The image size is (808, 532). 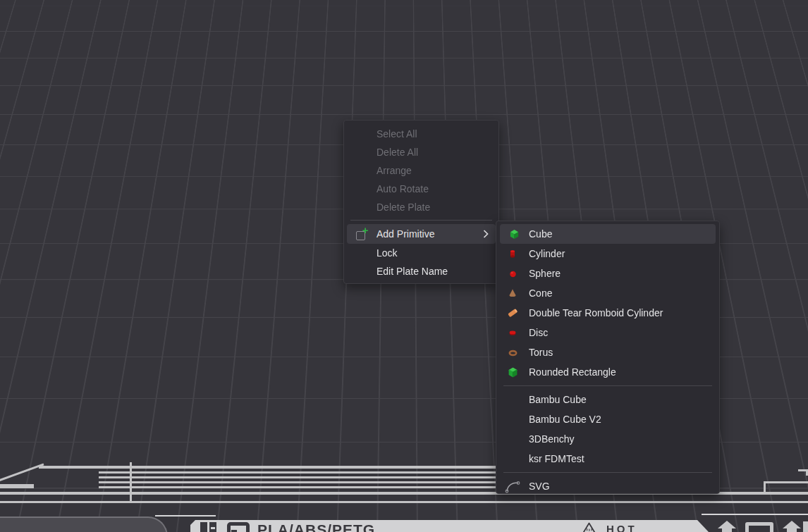 I want to click on plate-label-strip: PLA/ABS/PETG HOT, so click(x=450, y=526).